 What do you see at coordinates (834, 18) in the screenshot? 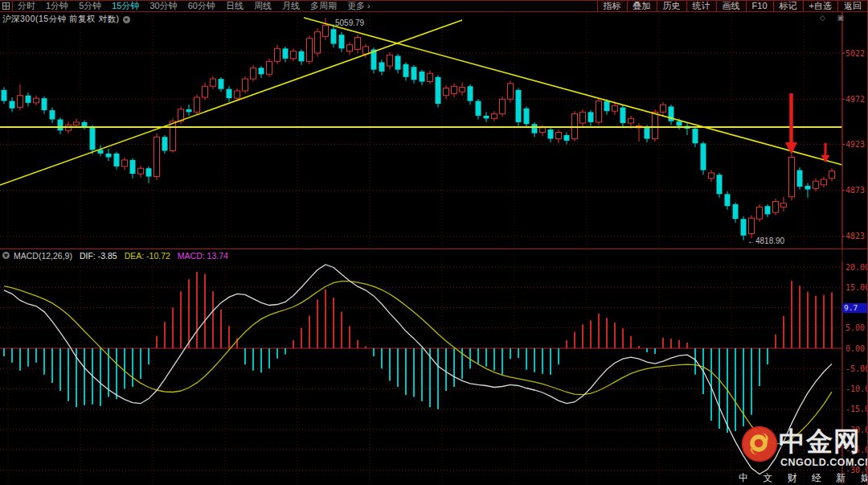
I see `chart-tool-icons: ◇ ▣` at bounding box center [834, 18].